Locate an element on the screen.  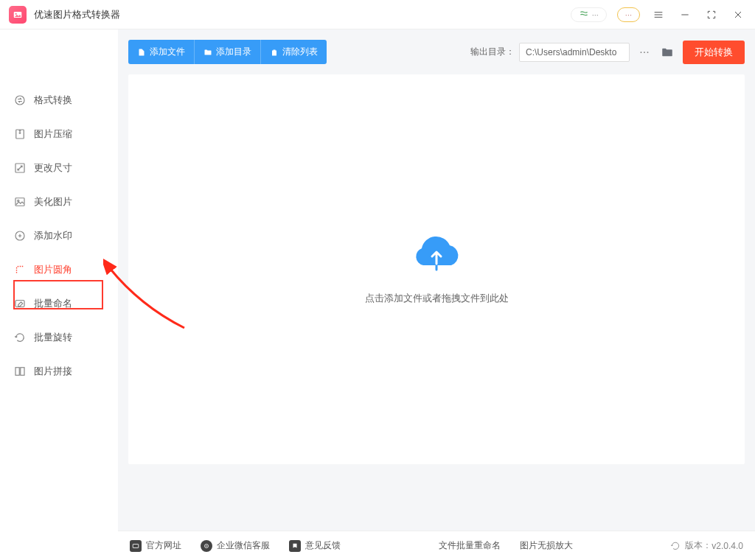
resize-icon is located at coordinates (20, 168).